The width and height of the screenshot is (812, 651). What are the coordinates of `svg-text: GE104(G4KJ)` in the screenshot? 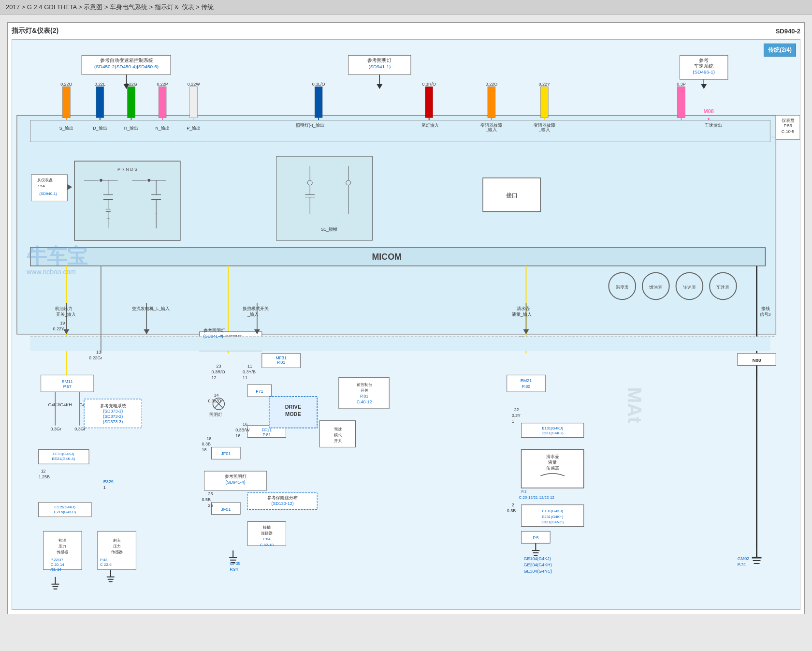 It's located at (537, 559).